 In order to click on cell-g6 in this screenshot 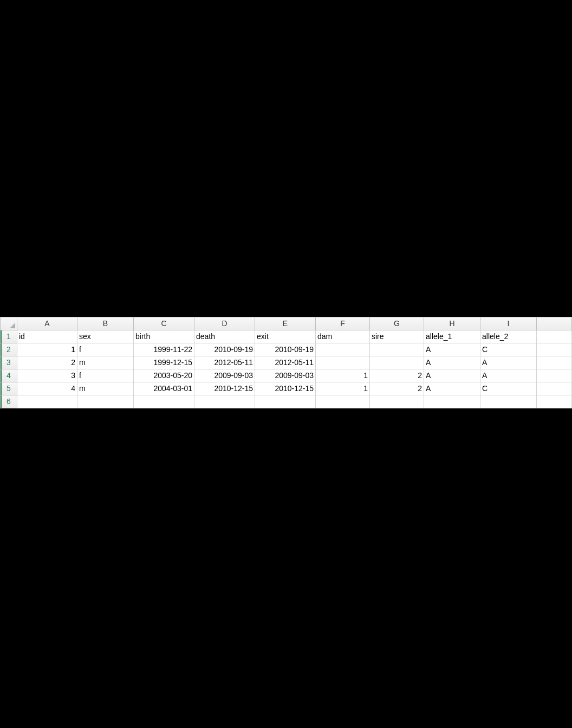, I will do `click(397, 402)`.